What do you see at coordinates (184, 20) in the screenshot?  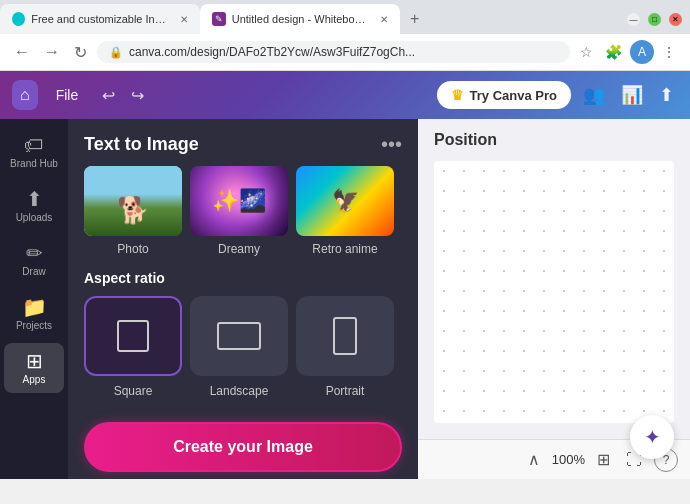 I see `tab-close-1: ✕` at bounding box center [184, 20].